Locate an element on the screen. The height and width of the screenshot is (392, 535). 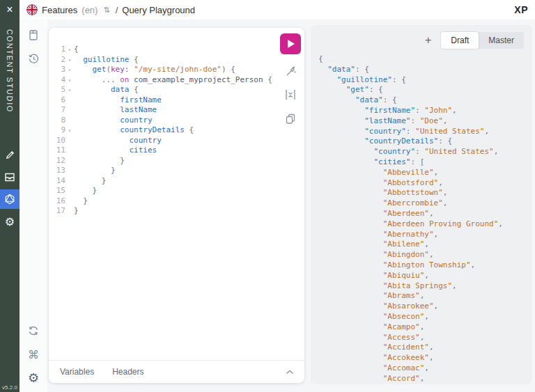
result-code-line: "countryDetails": { is located at coordinates (425, 142).